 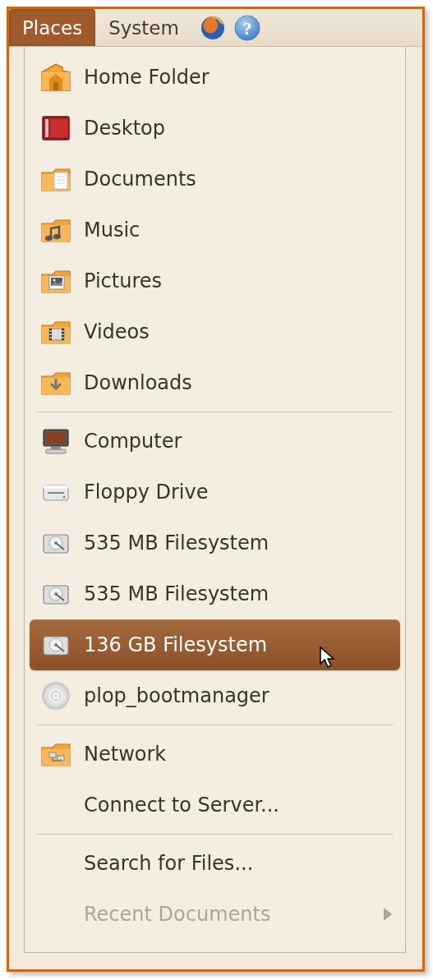 What do you see at coordinates (117, 332) in the screenshot?
I see `menu-item-label: Videos` at bounding box center [117, 332].